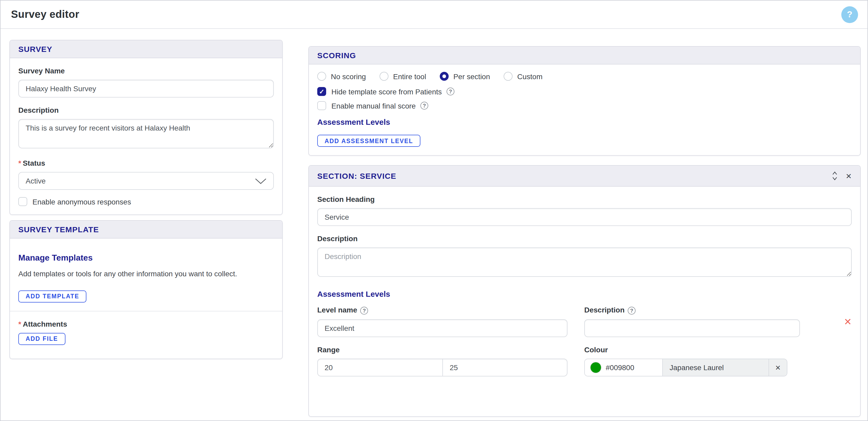 The image size is (868, 421). Describe the element at coordinates (442, 349) in the screenshot. I see `range-label: Range` at that location.